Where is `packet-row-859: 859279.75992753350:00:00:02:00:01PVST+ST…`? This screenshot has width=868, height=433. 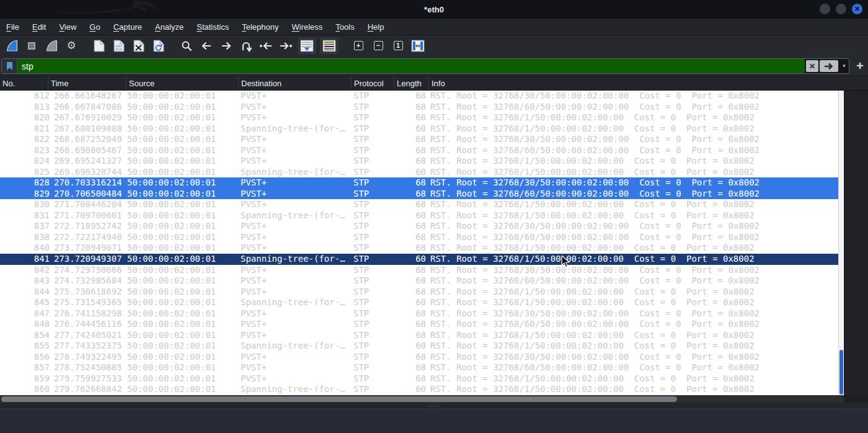
packet-row-859: 859279.75992753350:00:00:02:00:01PVST+ST… is located at coordinates (419, 379).